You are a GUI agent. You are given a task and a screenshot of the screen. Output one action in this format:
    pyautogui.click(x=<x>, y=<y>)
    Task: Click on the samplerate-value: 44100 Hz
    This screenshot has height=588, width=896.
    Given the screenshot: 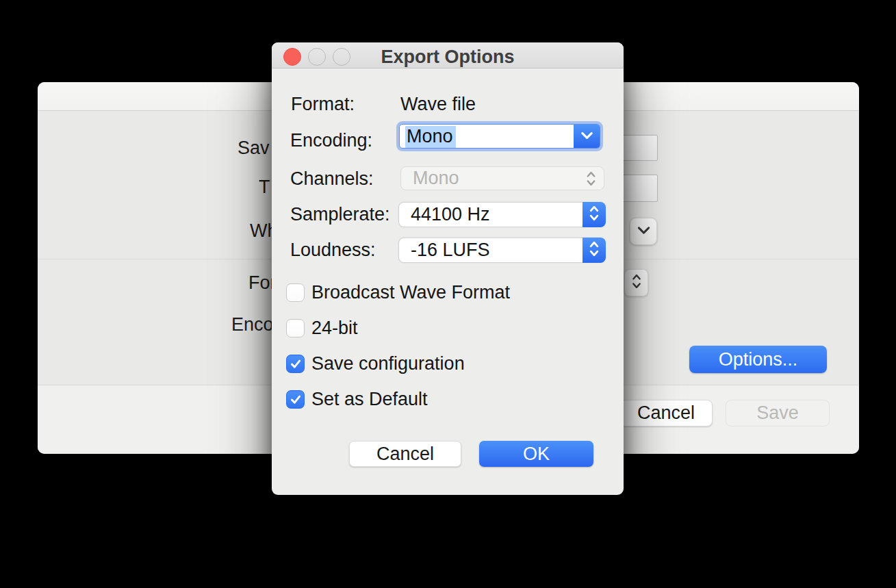 What is the action you would take?
    pyautogui.click(x=450, y=215)
    